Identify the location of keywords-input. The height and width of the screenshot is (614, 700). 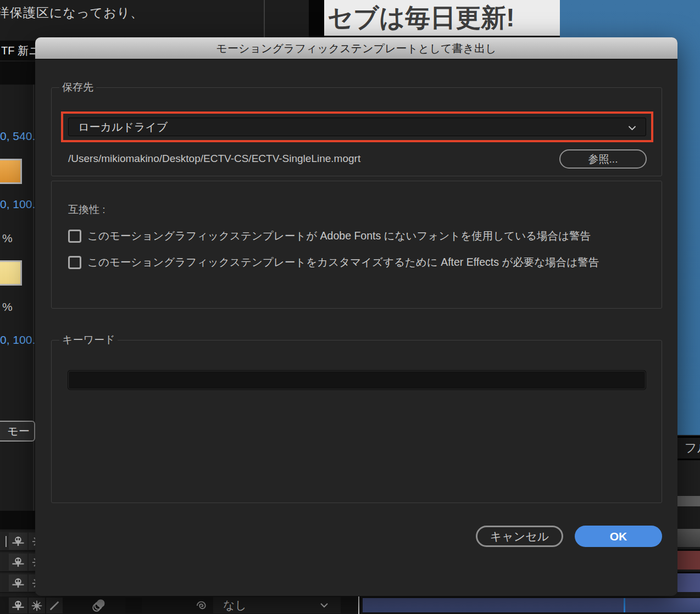
(357, 380).